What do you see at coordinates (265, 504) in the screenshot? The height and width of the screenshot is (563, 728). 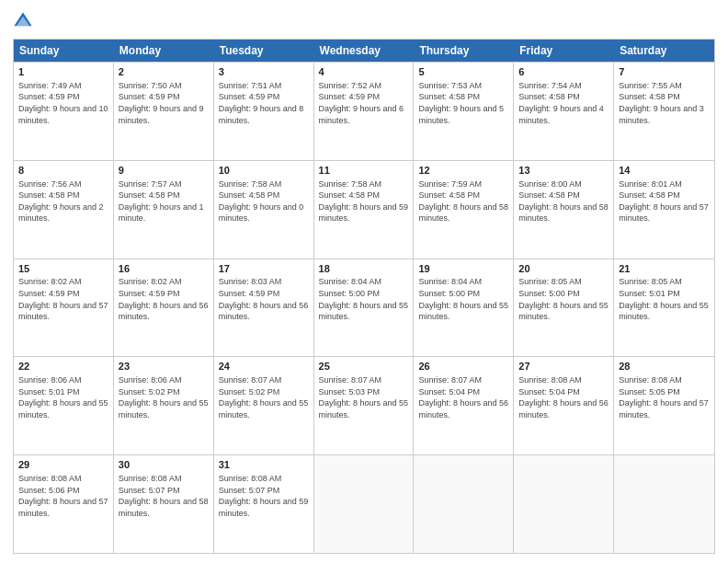 I see `calendar-cell: 31Sunrise: 8:08 AMSunset: 5:07 PMDayligh…` at bounding box center [265, 504].